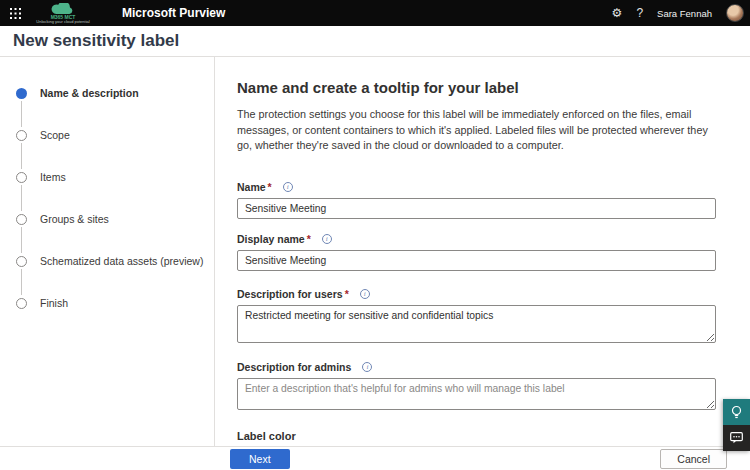  What do you see at coordinates (15, 13) in the screenshot?
I see `app-launcher-waffle-icon` at bounding box center [15, 13].